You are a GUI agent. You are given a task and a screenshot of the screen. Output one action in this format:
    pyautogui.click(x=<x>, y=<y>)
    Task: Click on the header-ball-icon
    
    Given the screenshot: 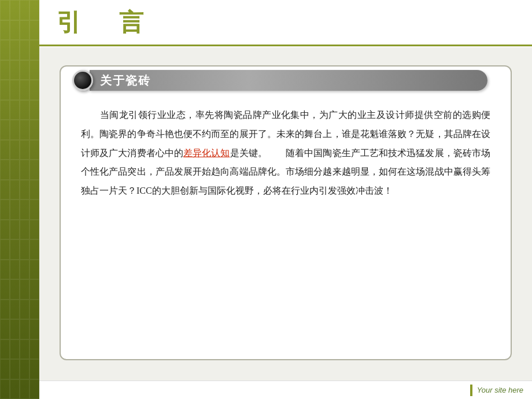 What is the action you would take?
    pyautogui.click(x=83, y=80)
    